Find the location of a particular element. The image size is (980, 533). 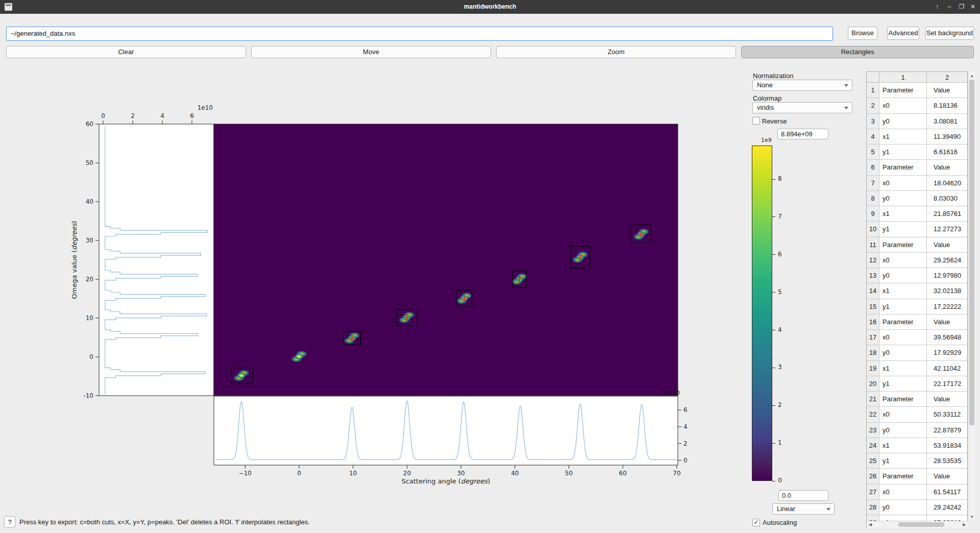

table-row: 21ParameterValue is located at coordinates (917, 399).